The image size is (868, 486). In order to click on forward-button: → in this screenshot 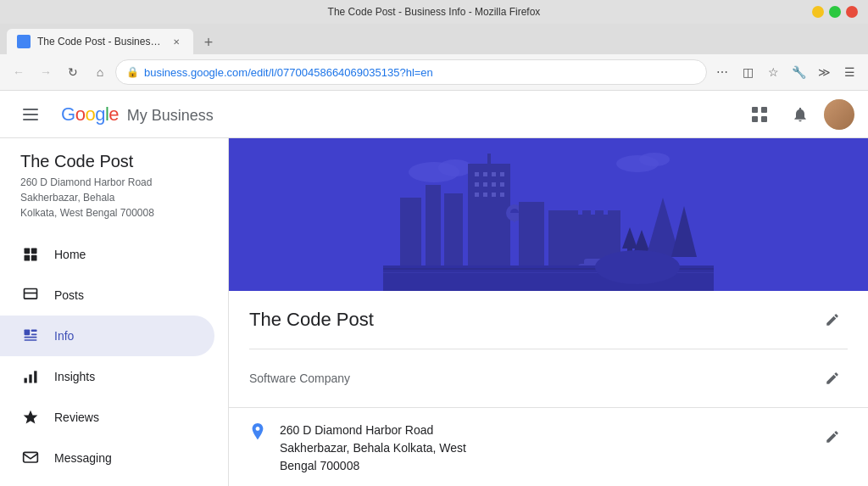, I will do `click(46, 72)`.